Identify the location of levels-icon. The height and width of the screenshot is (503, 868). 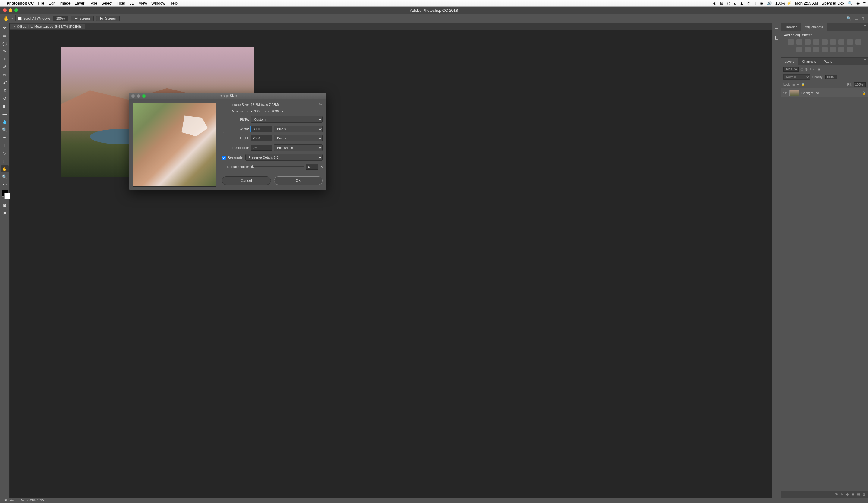
(799, 42).